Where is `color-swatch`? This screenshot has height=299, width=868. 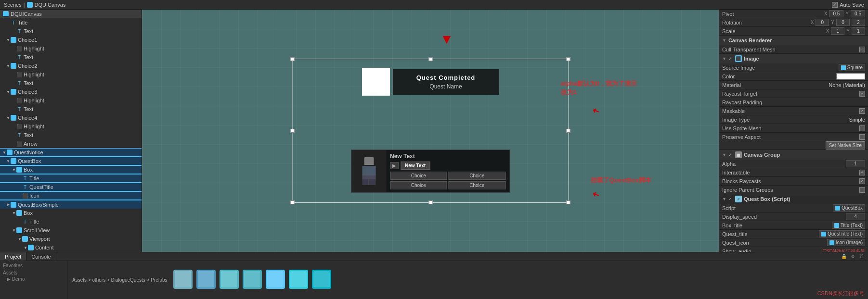 color-swatch is located at coordinates (851, 76).